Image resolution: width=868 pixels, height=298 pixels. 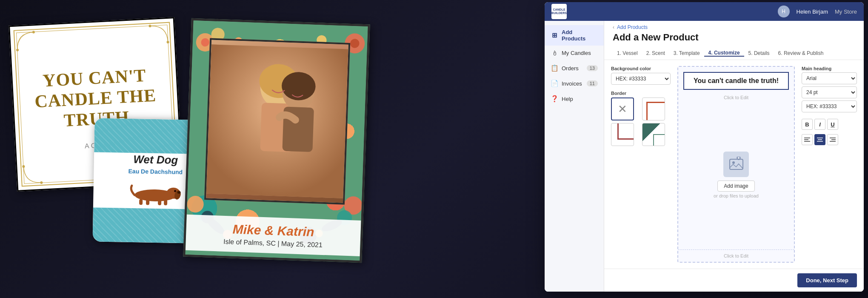 I want to click on step-template-label: 3. Template, so click(x=687, y=53).